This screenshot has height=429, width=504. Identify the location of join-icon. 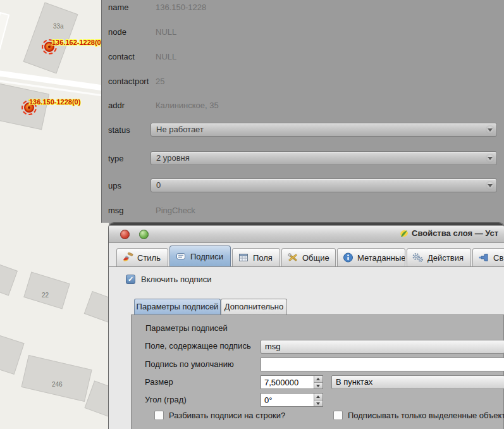
(484, 258).